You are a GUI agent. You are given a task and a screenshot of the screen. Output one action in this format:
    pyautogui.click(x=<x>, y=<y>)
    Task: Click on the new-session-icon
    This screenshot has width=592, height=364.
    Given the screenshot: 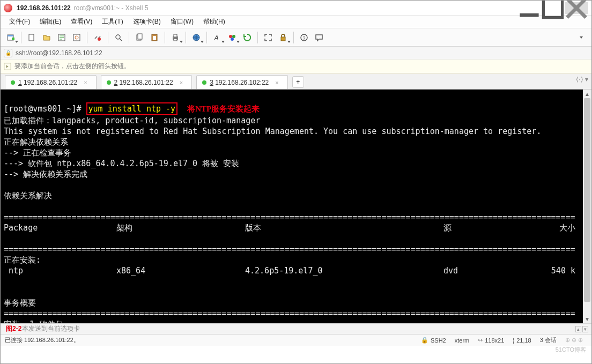 What is the action you would take?
    pyautogui.click(x=11, y=38)
    